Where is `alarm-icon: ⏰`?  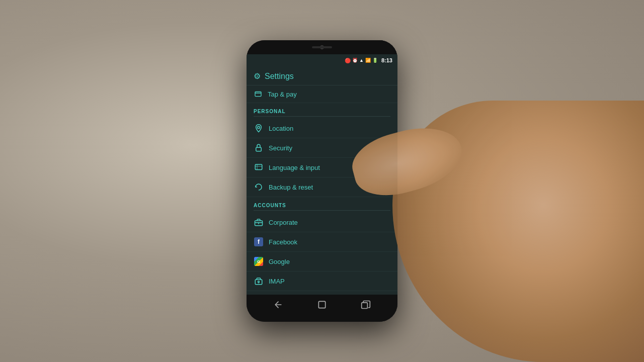
alarm-icon: ⏰ is located at coordinates (355, 60).